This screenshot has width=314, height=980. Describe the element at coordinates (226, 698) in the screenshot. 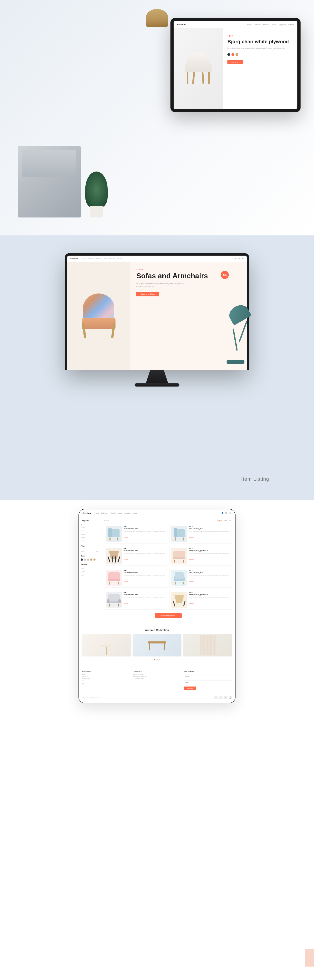

I see `social-instagram-icon: in` at that location.